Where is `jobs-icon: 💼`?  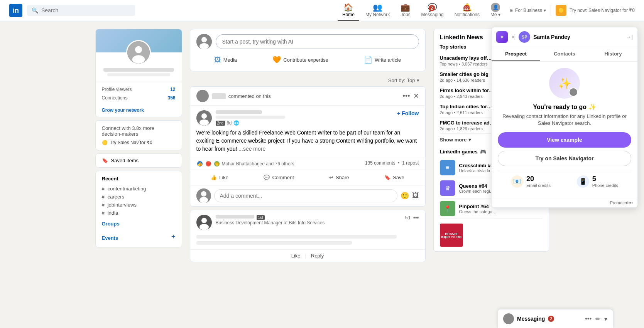 jobs-icon: 💼 is located at coordinates (405, 7).